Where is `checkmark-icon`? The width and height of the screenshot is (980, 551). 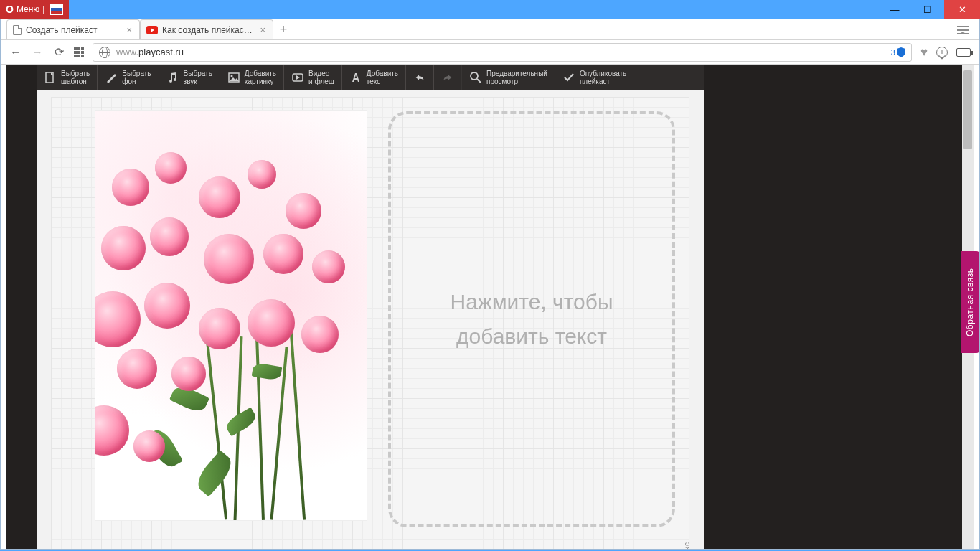
checkmark-icon is located at coordinates (569, 77).